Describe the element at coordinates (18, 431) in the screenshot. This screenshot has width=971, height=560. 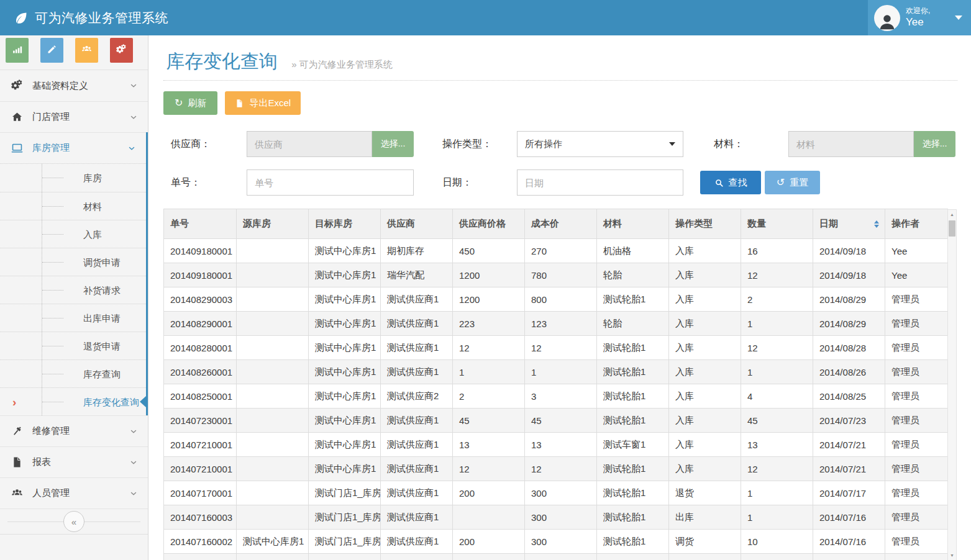
I see `gavel-icon` at that location.